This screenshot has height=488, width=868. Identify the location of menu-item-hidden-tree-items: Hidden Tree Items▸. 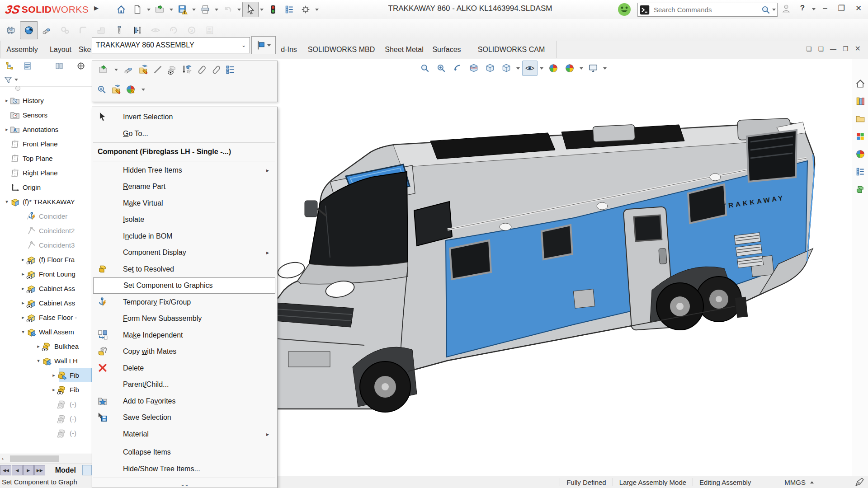
(184, 170).